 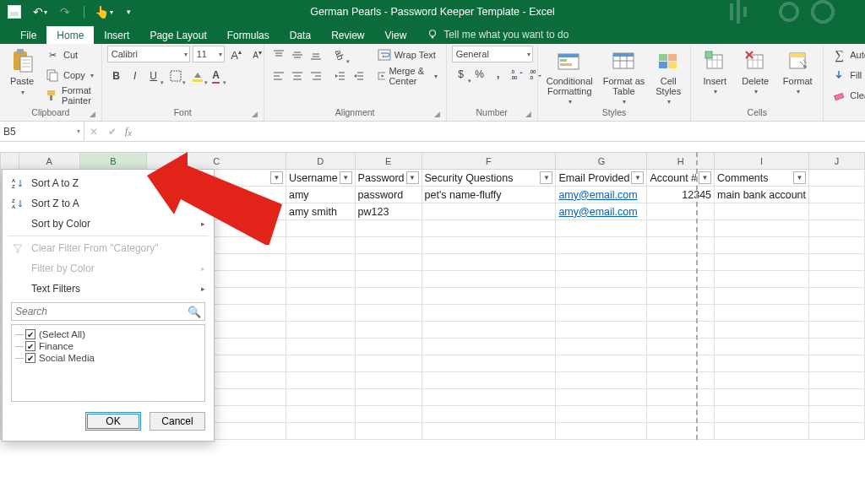 I want to click on underline-button: U▾, so click(x=154, y=76).